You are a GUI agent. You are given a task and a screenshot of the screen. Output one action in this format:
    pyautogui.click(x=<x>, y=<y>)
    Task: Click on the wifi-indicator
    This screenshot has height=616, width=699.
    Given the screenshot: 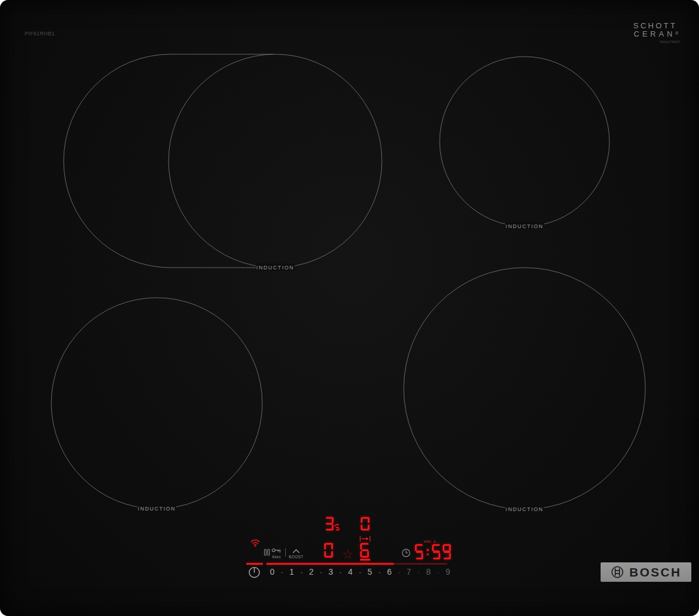 What is the action you would take?
    pyautogui.click(x=255, y=543)
    